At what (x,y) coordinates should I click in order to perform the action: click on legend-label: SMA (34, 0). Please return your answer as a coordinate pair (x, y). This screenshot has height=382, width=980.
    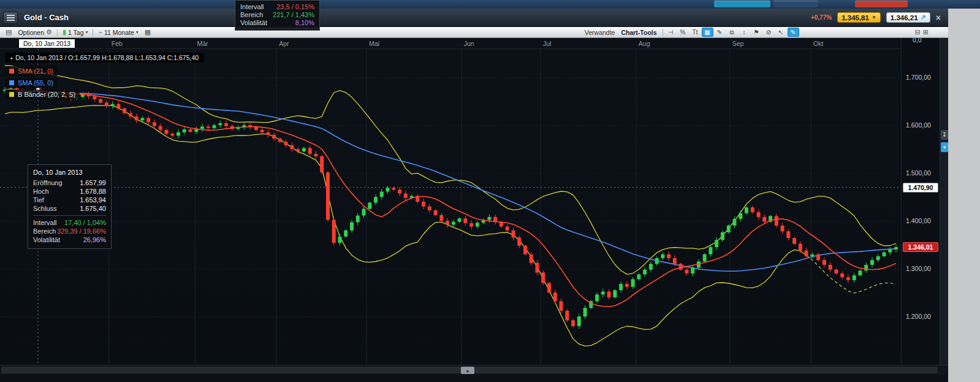
    Looking at the image, I should click on (36, 83).